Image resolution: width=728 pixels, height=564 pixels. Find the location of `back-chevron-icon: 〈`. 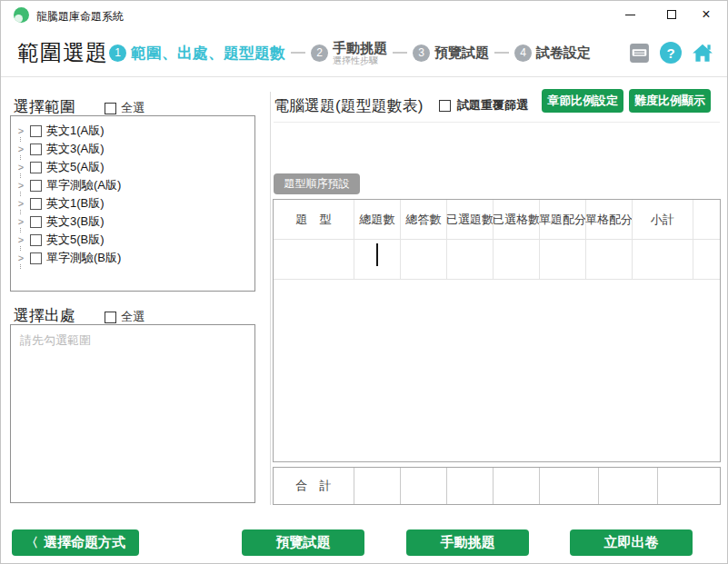

back-chevron-icon: 〈 is located at coordinates (32, 543).